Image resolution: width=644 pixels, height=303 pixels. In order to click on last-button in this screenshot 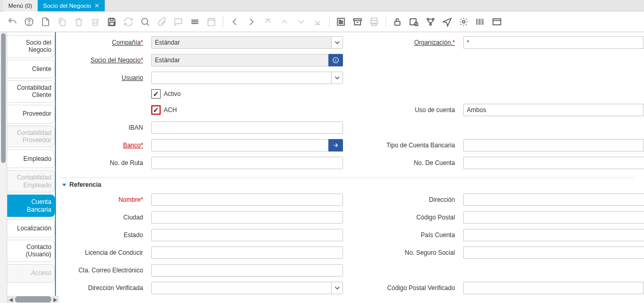, I will do `click(318, 22)`.